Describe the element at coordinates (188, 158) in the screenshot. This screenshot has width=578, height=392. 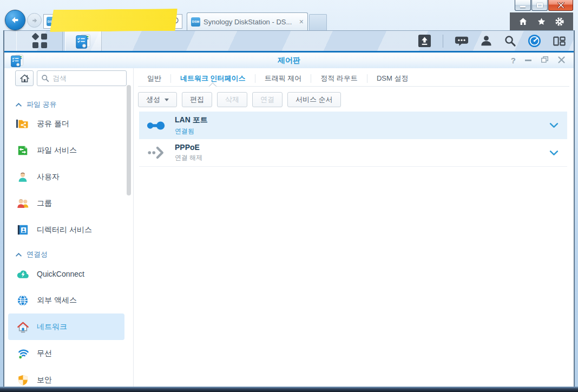
I see `interface-status: 연결 해제` at that location.